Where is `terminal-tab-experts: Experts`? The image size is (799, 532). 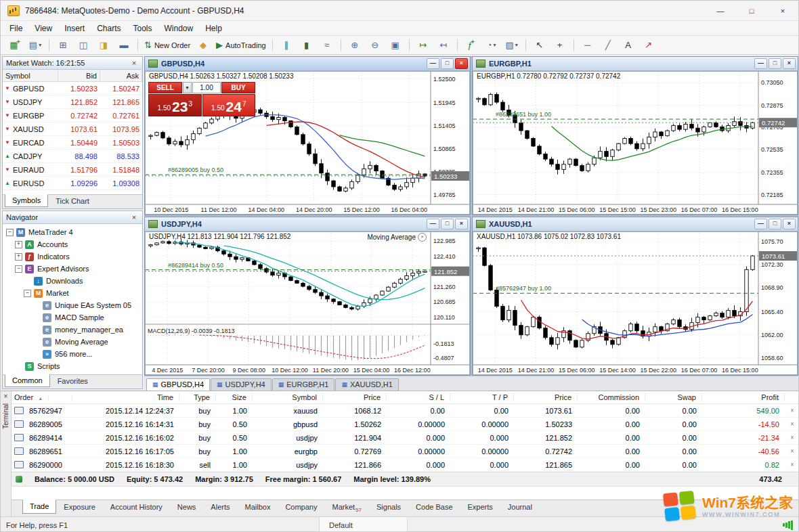 terminal-tab-experts: Experts is located at coordinates (481, 508).